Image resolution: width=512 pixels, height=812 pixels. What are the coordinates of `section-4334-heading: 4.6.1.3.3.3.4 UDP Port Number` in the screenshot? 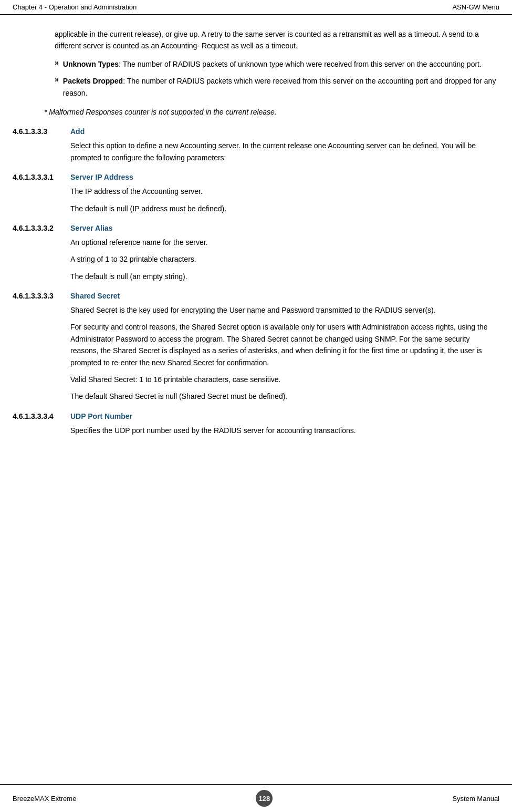 It's located at (256, 416).